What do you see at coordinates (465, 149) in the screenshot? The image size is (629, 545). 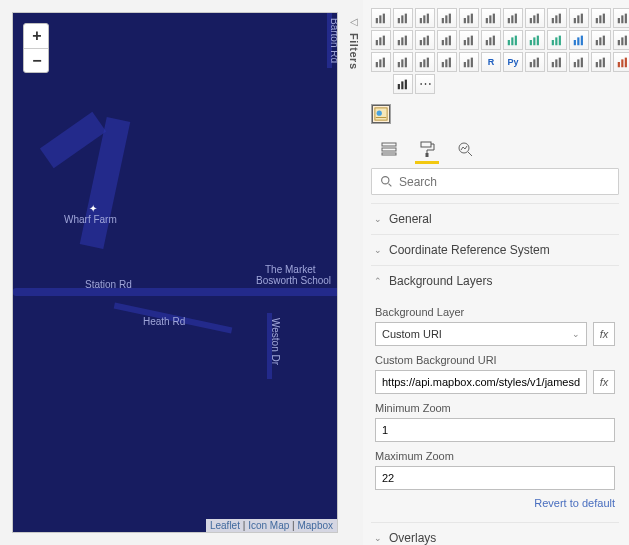 I see `tab-analytics` at bounding box center [465, 149].